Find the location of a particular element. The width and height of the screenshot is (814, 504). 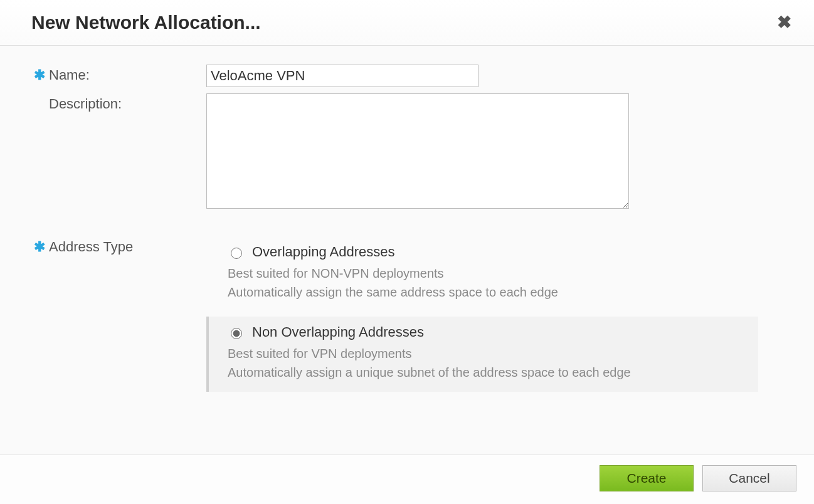

description-label: Description: is located at coordinates (85, 104).